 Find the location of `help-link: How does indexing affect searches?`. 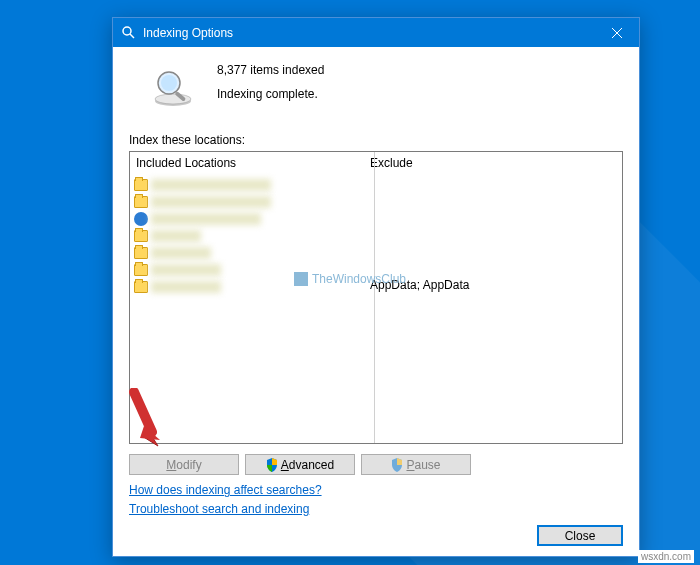

help-link: How does indexing affect searches? is located at coordinates (376, 490).